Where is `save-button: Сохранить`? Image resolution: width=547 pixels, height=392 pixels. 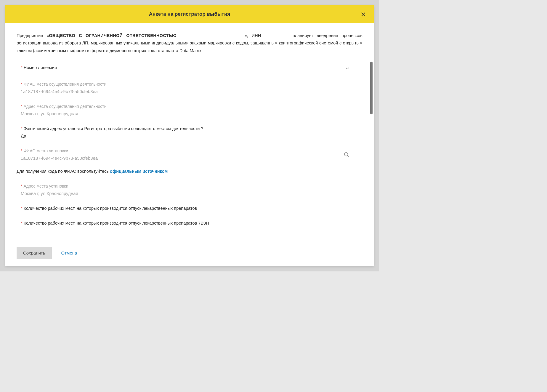
save-button: Сохранить is located at coordinates (34, 253).